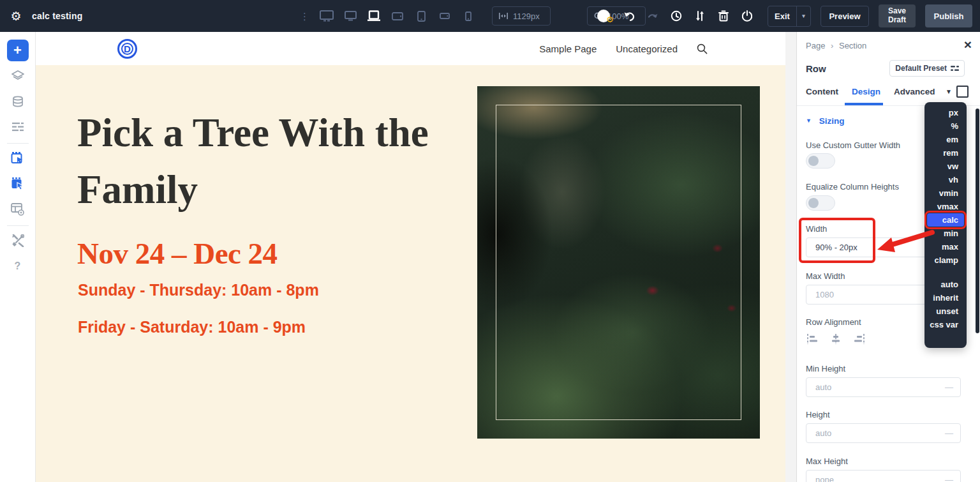 The image size is (980, 482). I want to click on phone-portrait-icon, so click(468, 16).